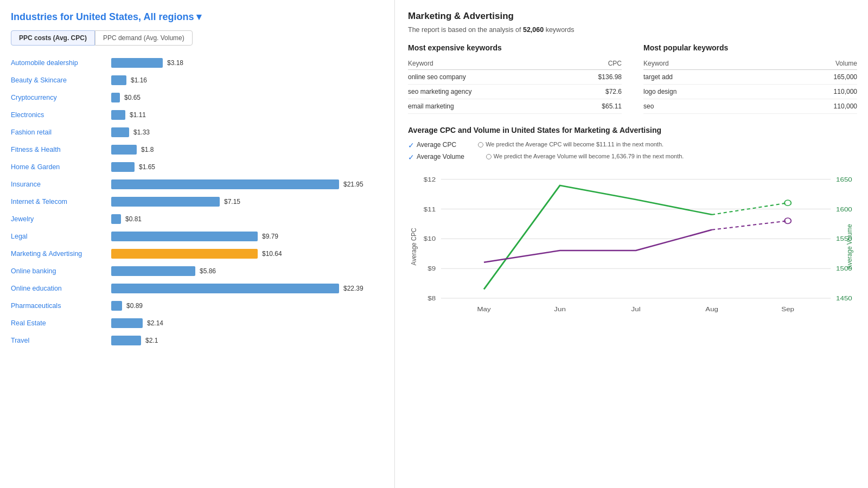 The height and width of the screenshot is (488, 868). I want to click on svg-text: $10, so click(430, 239).